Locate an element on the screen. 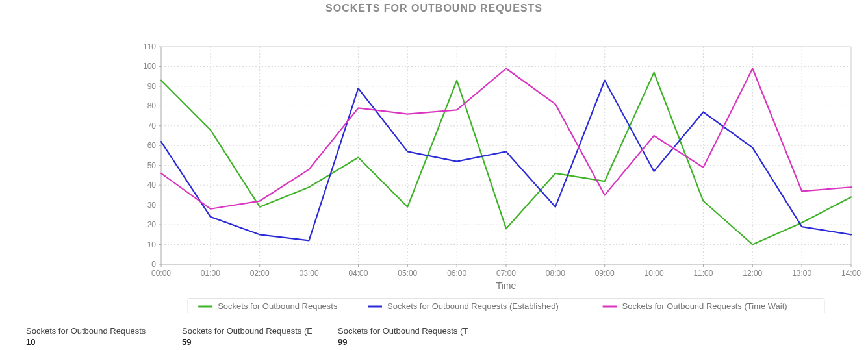  y-tick: 70 is located at coordinates (152, 126).